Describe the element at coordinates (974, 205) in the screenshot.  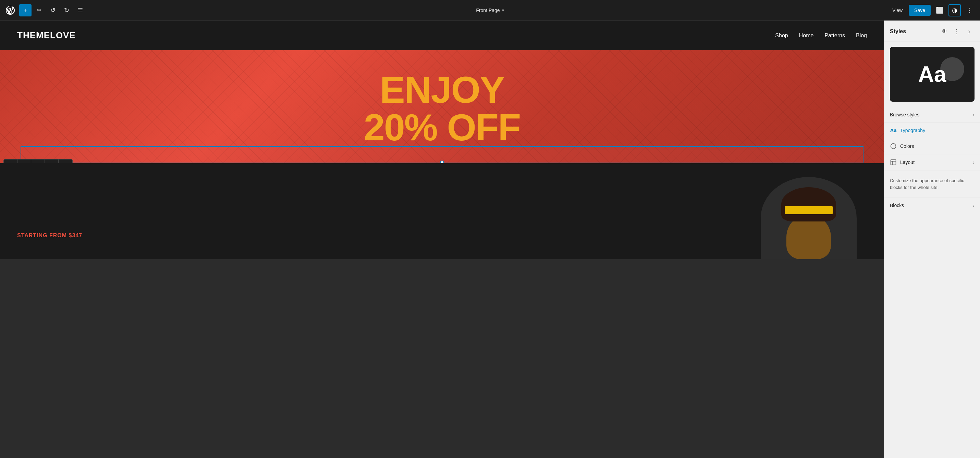
I see `blocks-chevron: ›` at that location.